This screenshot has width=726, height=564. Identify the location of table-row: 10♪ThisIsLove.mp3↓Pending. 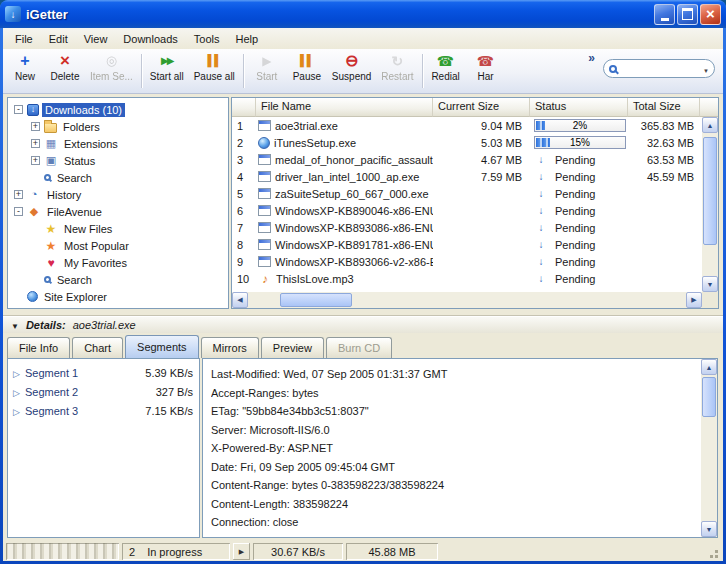
(467, 278).